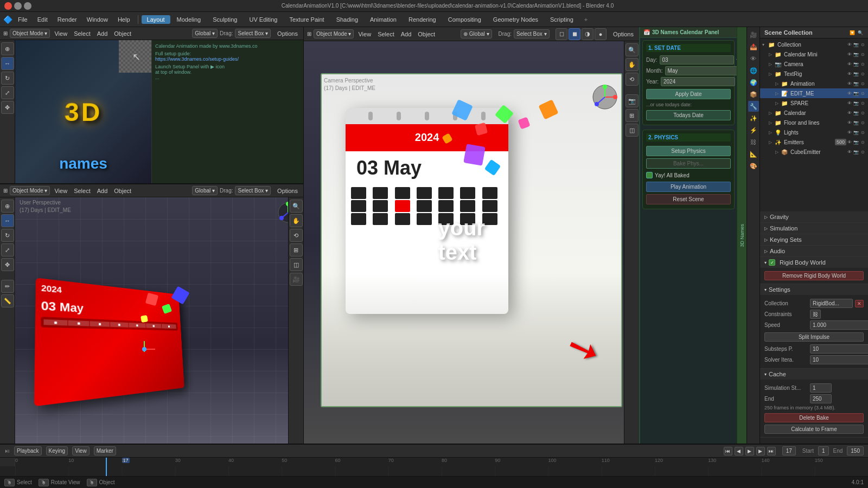 The image size is (868, 488). What do you see at coordinates (814, 275) in the screenshot?
I see `remove-rigid-body-btn: Remove Rigid Body World` at bounding box center [814, 275].